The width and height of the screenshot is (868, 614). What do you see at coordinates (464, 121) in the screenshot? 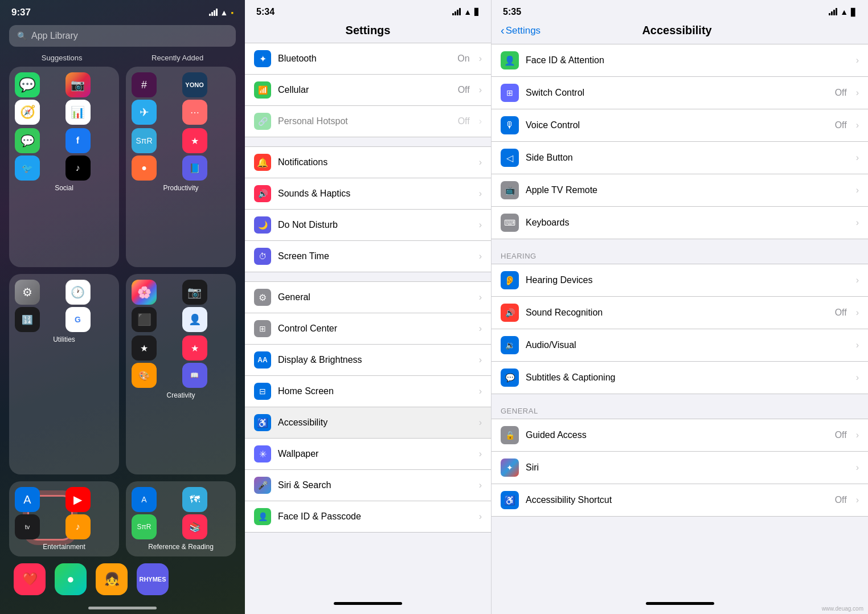
I see `hotspot-value: Off` at bounding box center [464, 121].